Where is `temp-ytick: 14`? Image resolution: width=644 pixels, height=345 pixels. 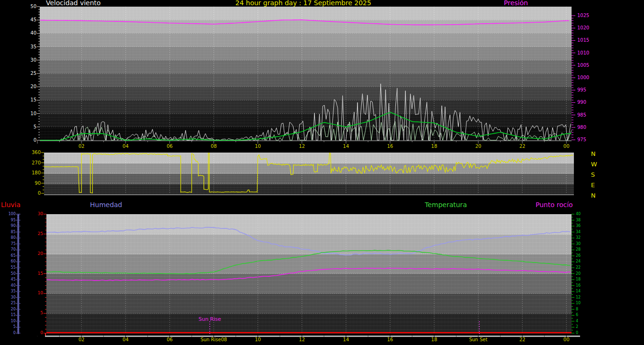 temp-ytick: 14 is located at coordinates (578, 291).